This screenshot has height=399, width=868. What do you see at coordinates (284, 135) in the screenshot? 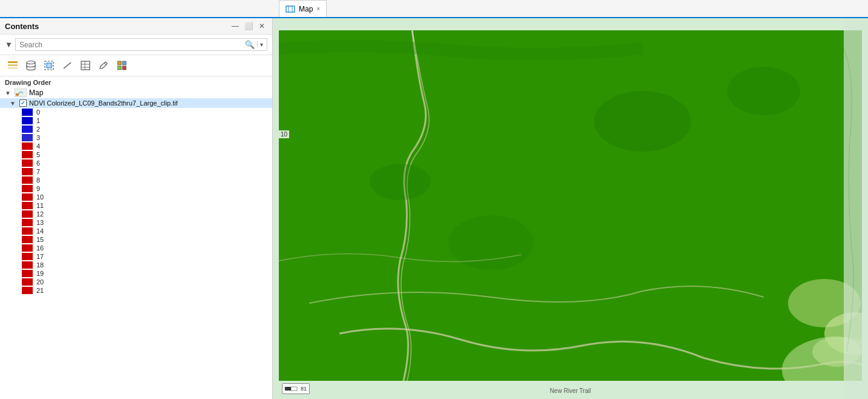
I see `scale-badge: 10` at bounding box center [284, 135].